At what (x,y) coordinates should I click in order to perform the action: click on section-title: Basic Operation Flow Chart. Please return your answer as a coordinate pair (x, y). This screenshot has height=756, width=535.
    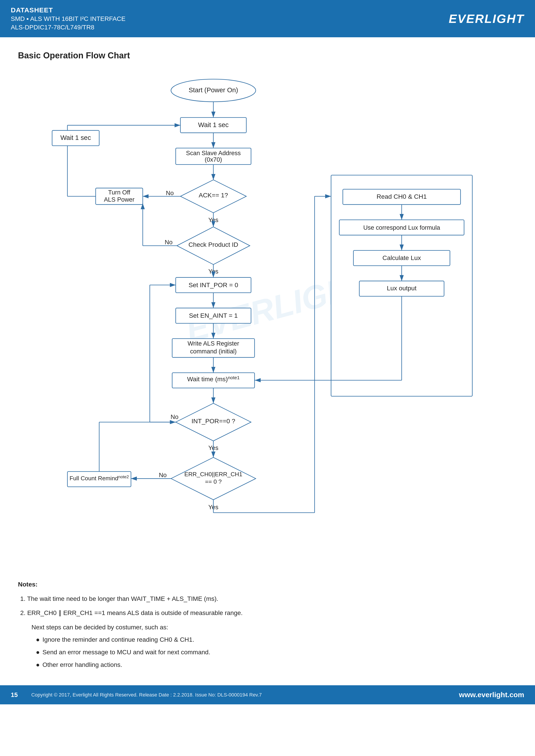
    Looking at the image, I should click on (268, 55).